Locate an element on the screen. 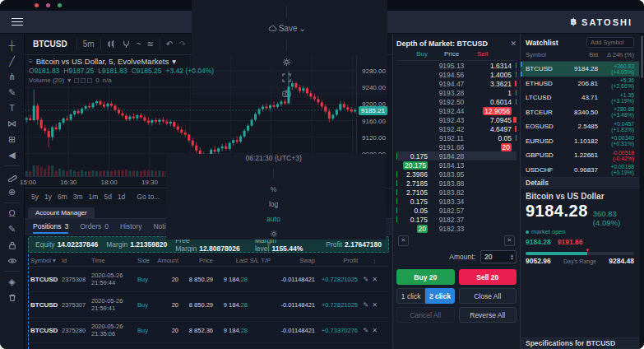 The width and height of the screenshot is (644, 349). range-button-5d: 5d is located at coordinates (107, 197).